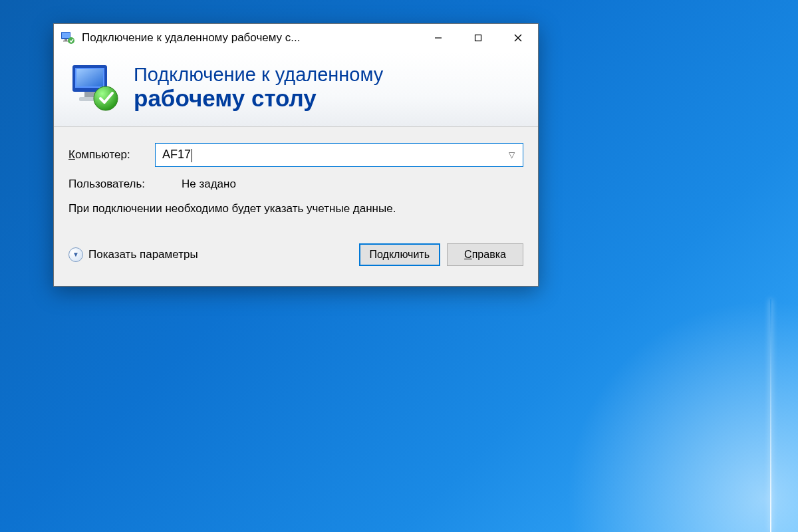  Describe the element at coordinates (296, 256) in the screenshot. I see `dialog-footer: ▼ Показать параметры Подключить Справка` at that location.